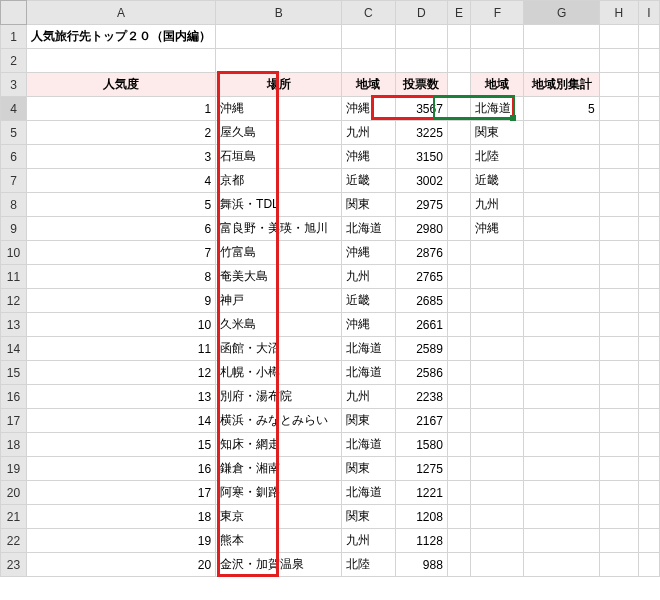  I want to click on row-head-18: 18, so click(14, 445).